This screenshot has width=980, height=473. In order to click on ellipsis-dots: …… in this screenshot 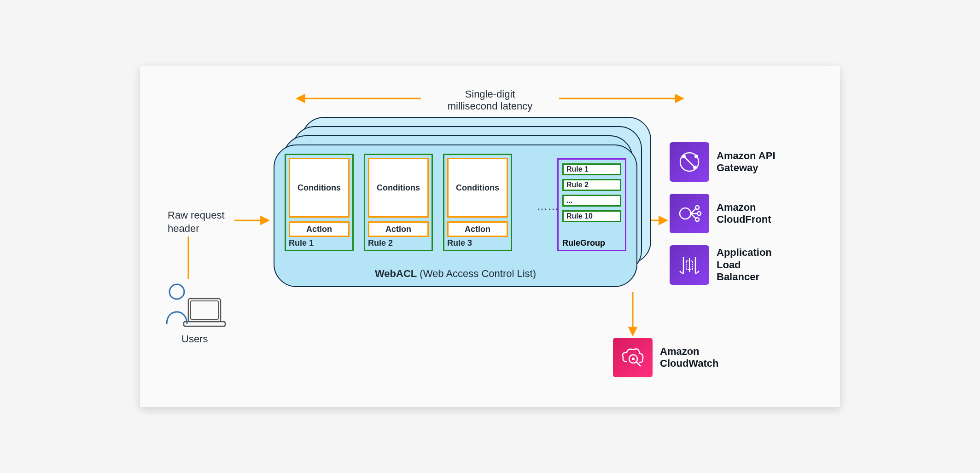, I will do `click(548, 207)`.